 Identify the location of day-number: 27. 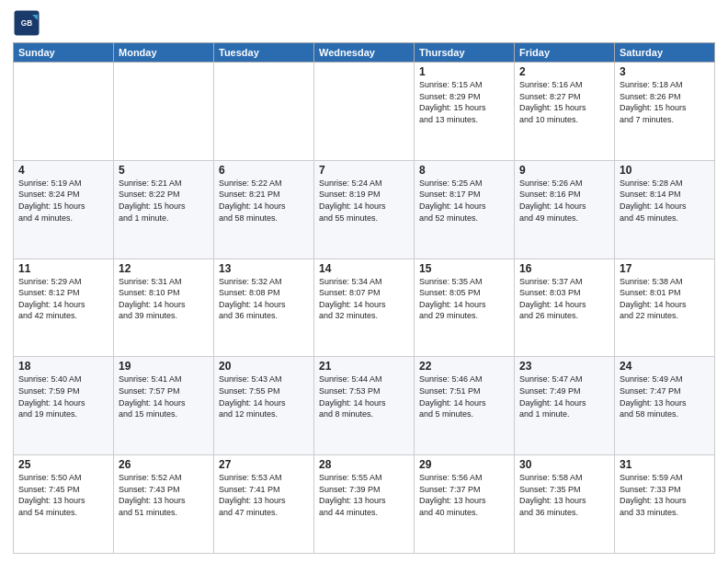
(264, 465).